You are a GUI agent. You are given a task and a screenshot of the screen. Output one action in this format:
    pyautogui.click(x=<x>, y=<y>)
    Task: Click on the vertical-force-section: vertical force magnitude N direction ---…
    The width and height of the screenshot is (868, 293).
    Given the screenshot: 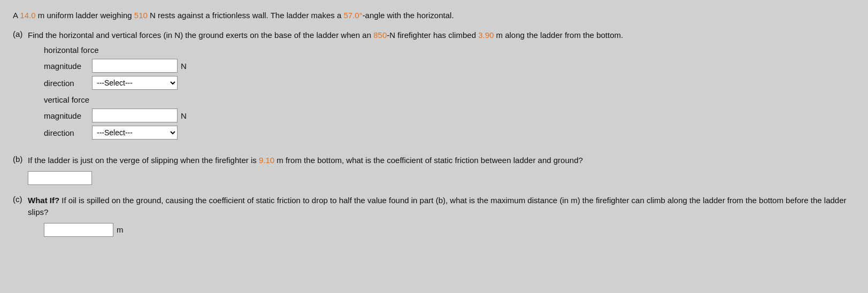 What is the action you would take?
    pyautogui.click(x=449, y=118)
    